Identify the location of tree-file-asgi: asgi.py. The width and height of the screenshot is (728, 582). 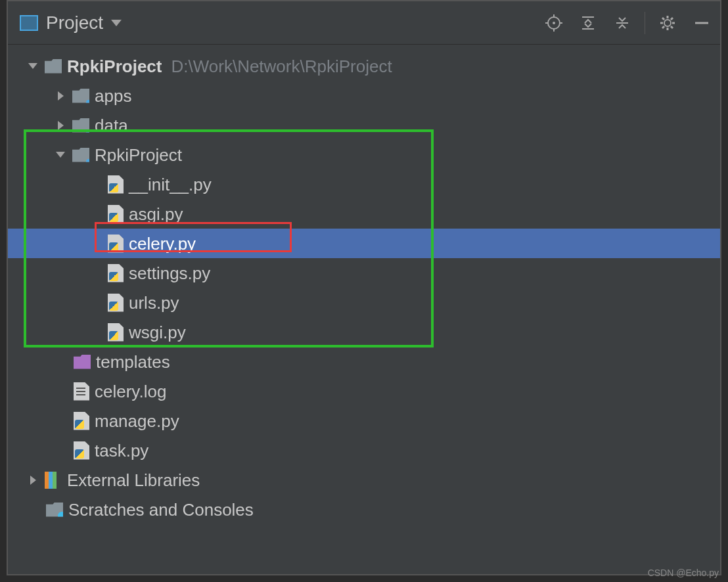
(364, 214).